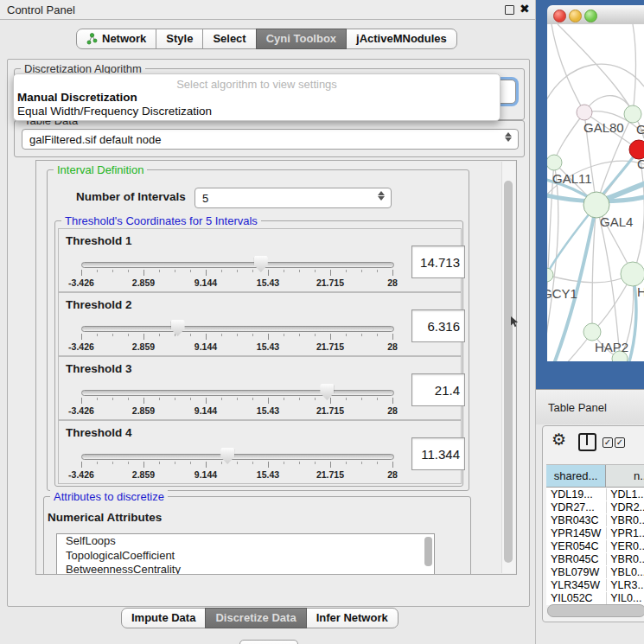 Image resolution: width=644 pixels, height=644 pixels. I want to click on threshold-1-label: Threshold 1, so click(99, 240).